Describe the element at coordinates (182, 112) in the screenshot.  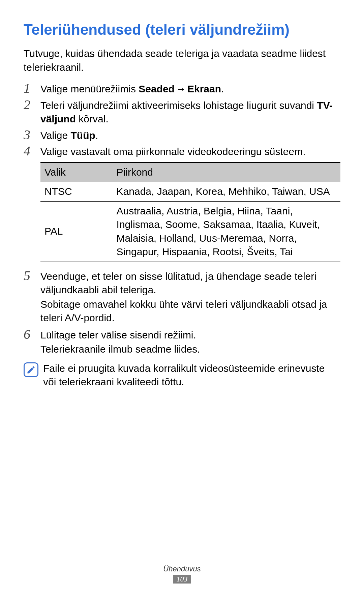
I see `step-2: 2 Teleri väljundrežiimi aktiveerimiseks …` at that location.